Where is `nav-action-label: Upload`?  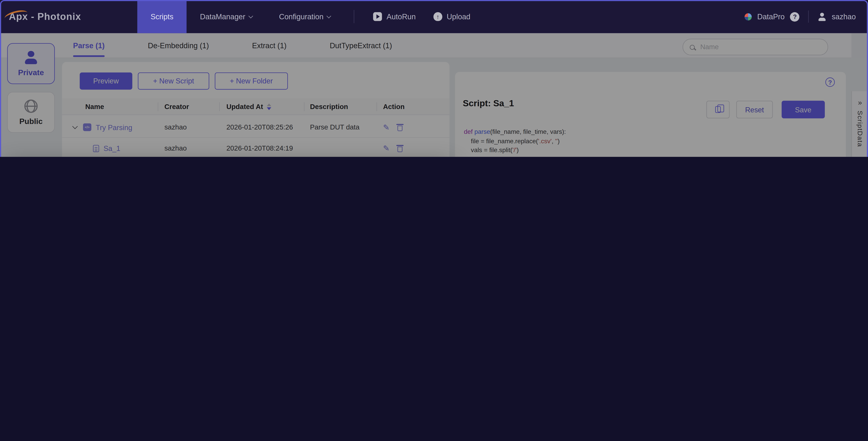 nav-action-label: Upload is located at coordinates (458, 16).